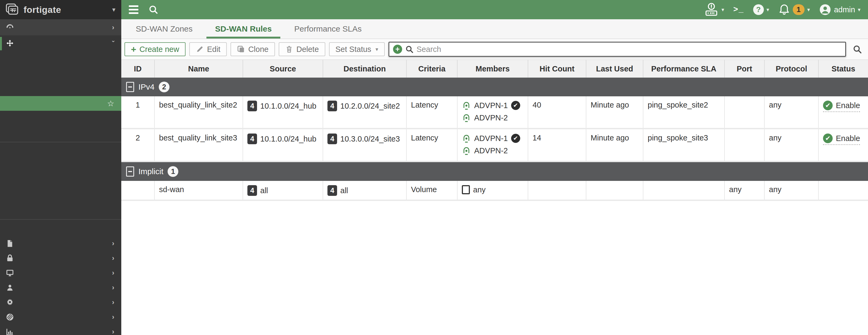 Image resolution: width=868 pixels, height=335 pixels. I want to click on cell-name: best_quality_link_site2, so click(199, 112).